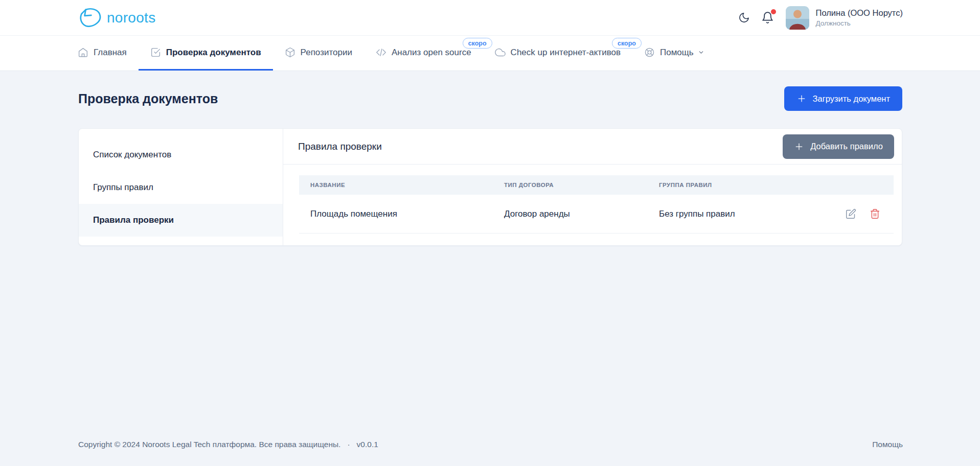 The image size is (980, 466). What do you see at coordinates (558, 53) in the screenshot?
I see `tab-checkup-internet-assets: Check up интернет-активов скоро` at bounding box center [558, 53].